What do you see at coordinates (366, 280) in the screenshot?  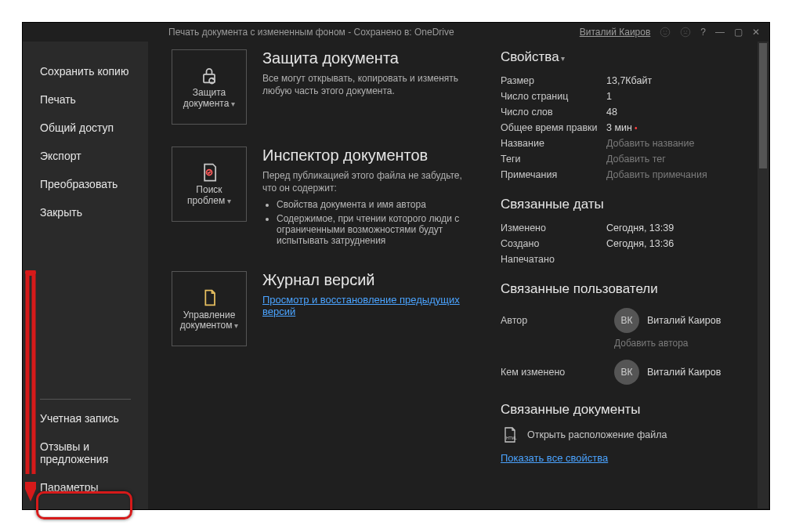 I see `versions-heading: Журнал версий` at bounding box center [366, 280].